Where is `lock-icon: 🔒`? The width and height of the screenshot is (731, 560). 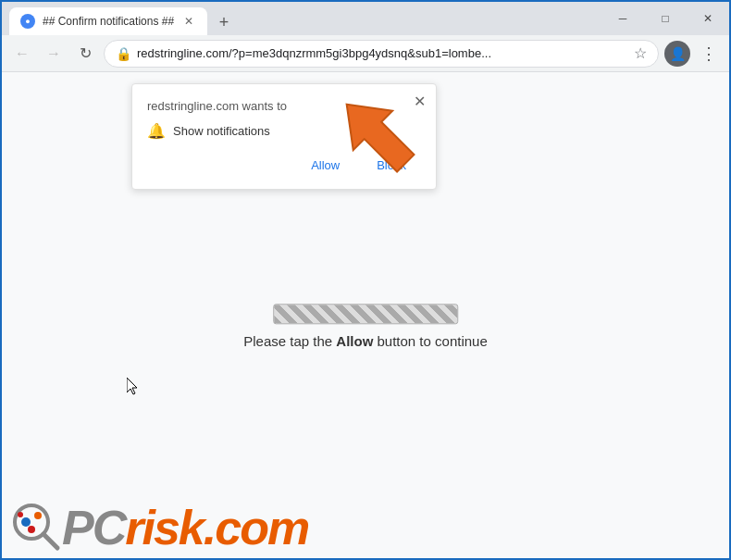 lock-icon: 🔒 is located at coordinates (124, 54).